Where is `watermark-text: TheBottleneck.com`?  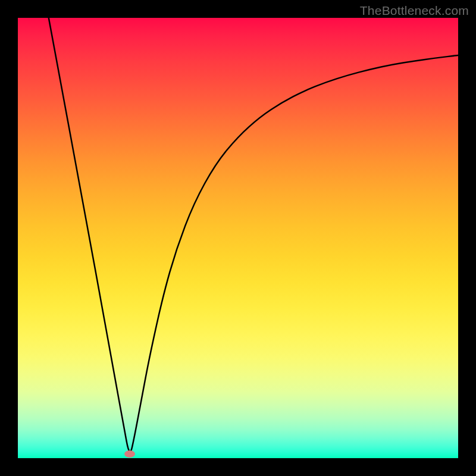 watermark-text: TheBottleneck.com is located at coordinates (414, 11).